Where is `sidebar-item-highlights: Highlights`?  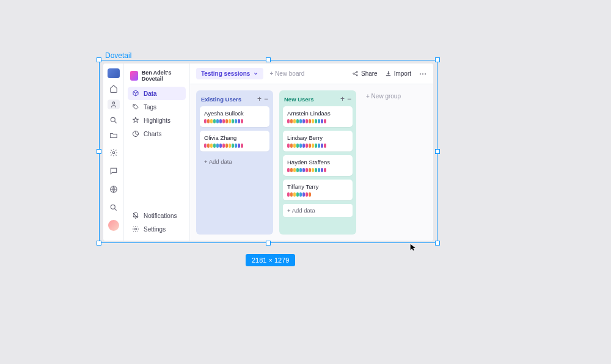
sidebar-item-highlights: Highlights is located at coordinates (156, 120).